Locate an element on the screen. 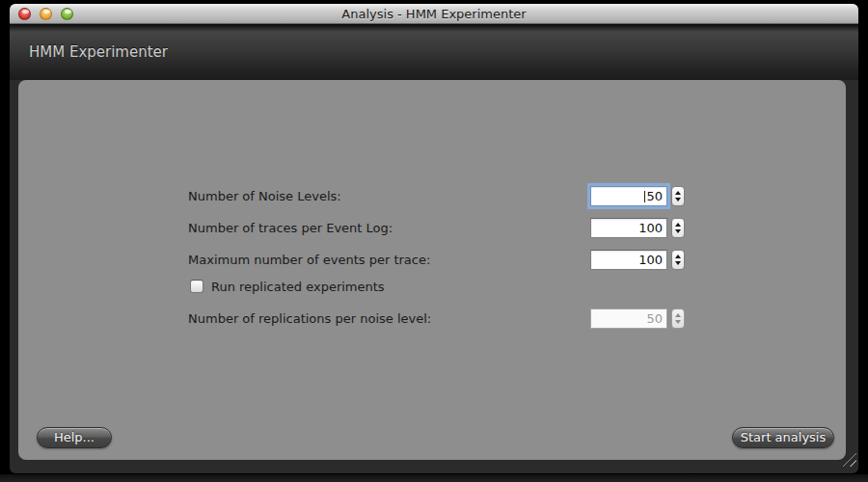  noise-levels-value: 50 is located at coordinates (654, 197).